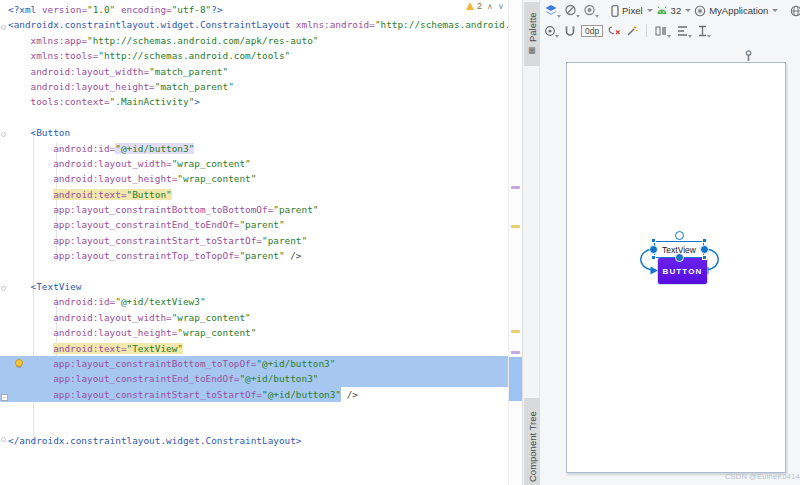 This screenshot has width=800, height=485. Describe the element at coordinates (704, 31) in the screenshot. I see `guidelines-icon` at that location.